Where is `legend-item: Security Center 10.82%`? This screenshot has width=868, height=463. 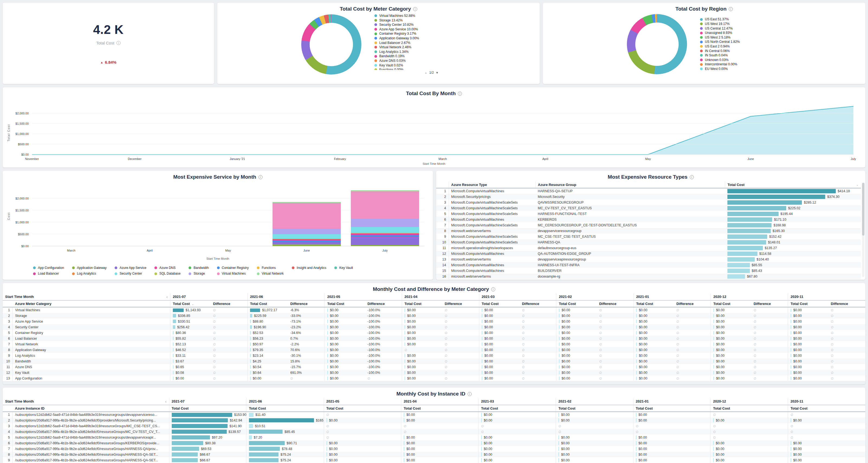 legend-item: Security Center 10.82% is located at coordinates (415, 25).